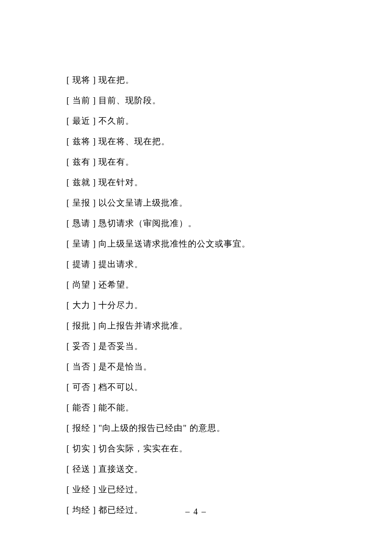  I want to click on entry-term: [ 能否 ], so click(81, 407).